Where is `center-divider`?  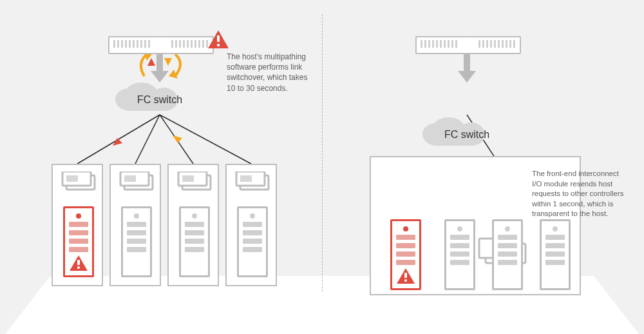 center-divider is located at coordinates (322, 153).